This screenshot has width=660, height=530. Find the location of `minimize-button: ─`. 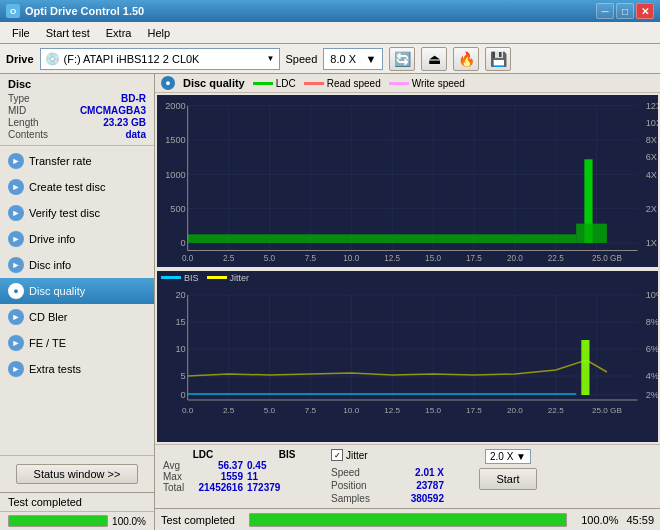

minimize-button: ─ is located at coordinates (605, 11).